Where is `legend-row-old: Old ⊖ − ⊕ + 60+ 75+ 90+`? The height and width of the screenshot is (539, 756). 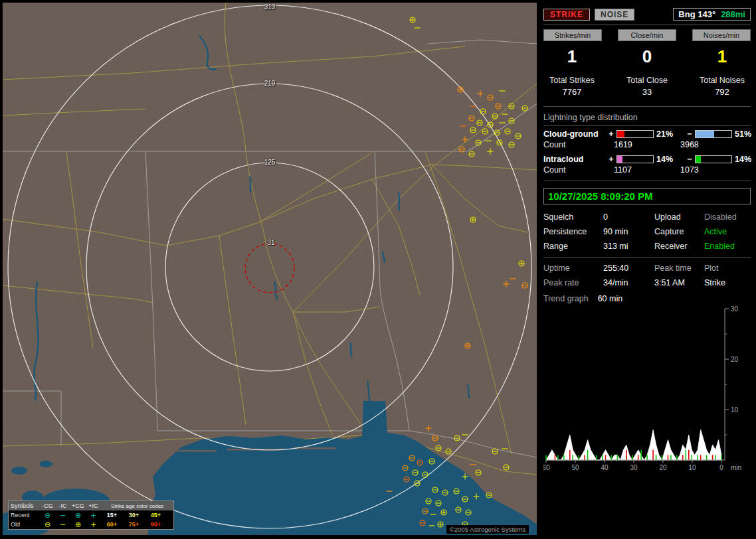 legend-row-old: Old ⊖ − ⊕ + 60+ 75+ 90+ is located at coordinates (91, 524).